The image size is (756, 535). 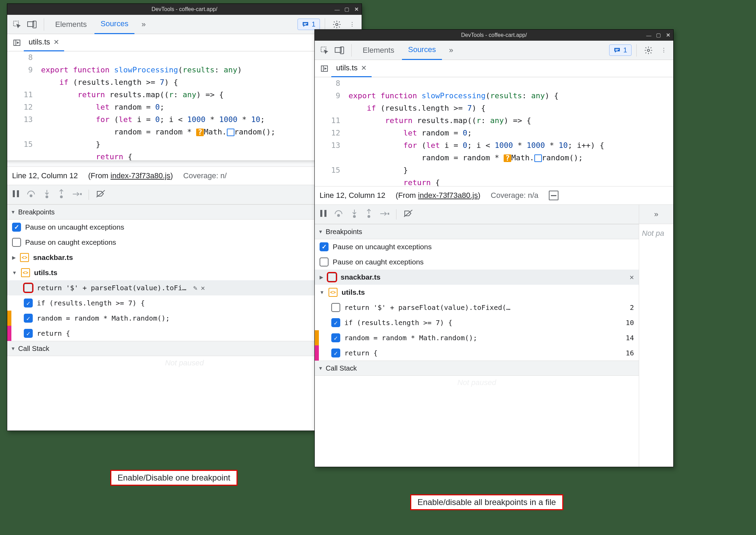 I want to click on pretty-print-icon, so click(x=554, y=195).